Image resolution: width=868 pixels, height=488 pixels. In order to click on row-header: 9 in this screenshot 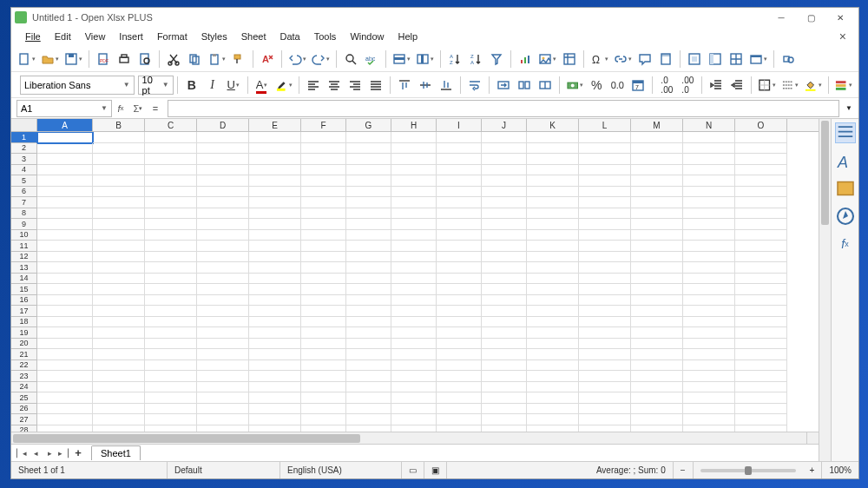, I will do `click(24, 224)`.